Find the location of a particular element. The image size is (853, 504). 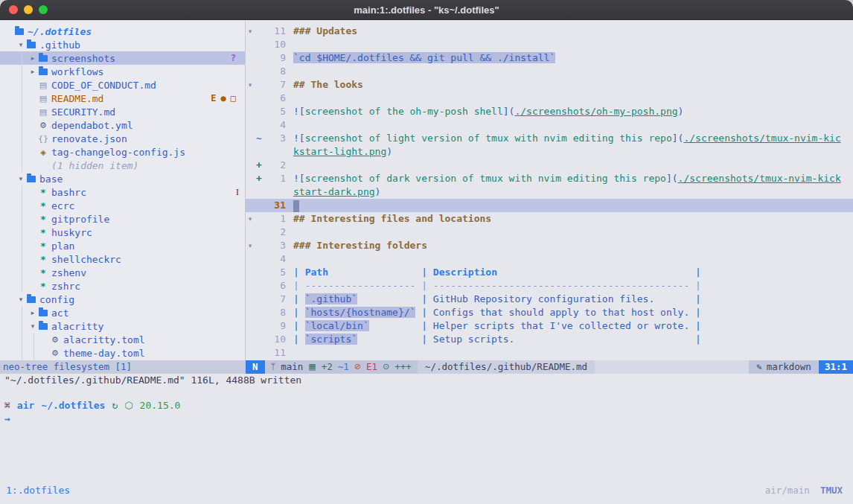

editor-row: 2 is located at coordinates (549, 232).